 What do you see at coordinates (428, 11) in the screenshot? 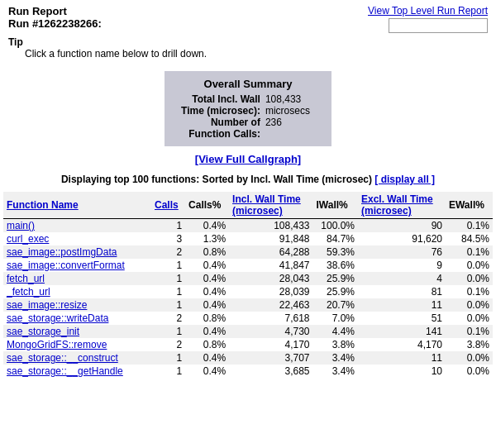
I see `view-top-level-link: View Top Level Run Report` at bounding box center [428, 11].